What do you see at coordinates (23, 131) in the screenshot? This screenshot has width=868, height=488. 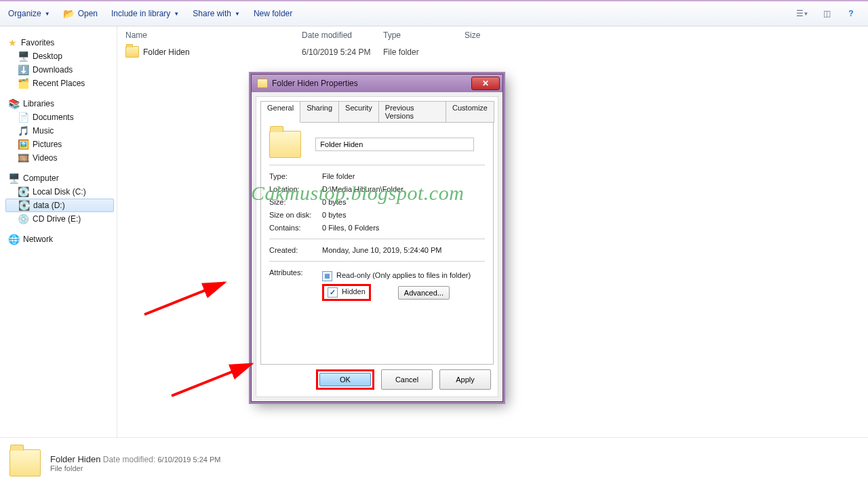 I see `music-icon: 🎵` at bounding box center [23, 131].